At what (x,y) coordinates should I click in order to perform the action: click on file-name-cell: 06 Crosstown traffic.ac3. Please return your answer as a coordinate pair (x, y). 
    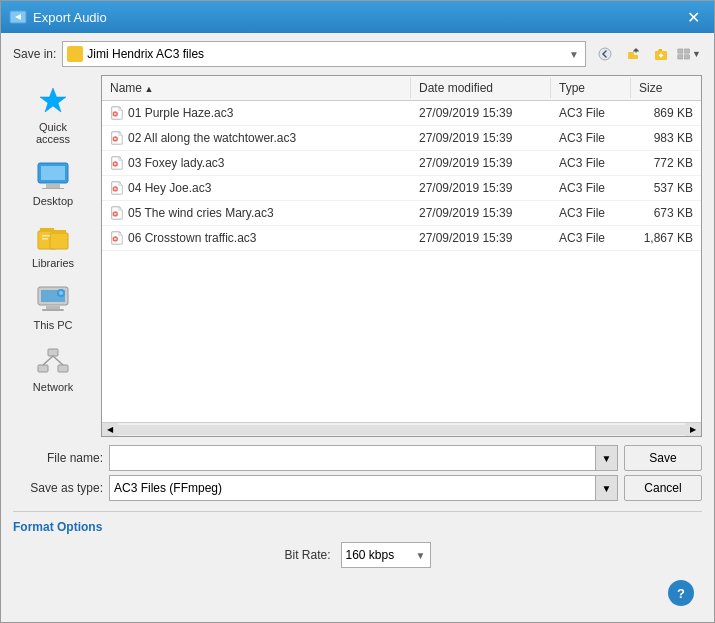
    Looking at the image, I should click on (256, 238).